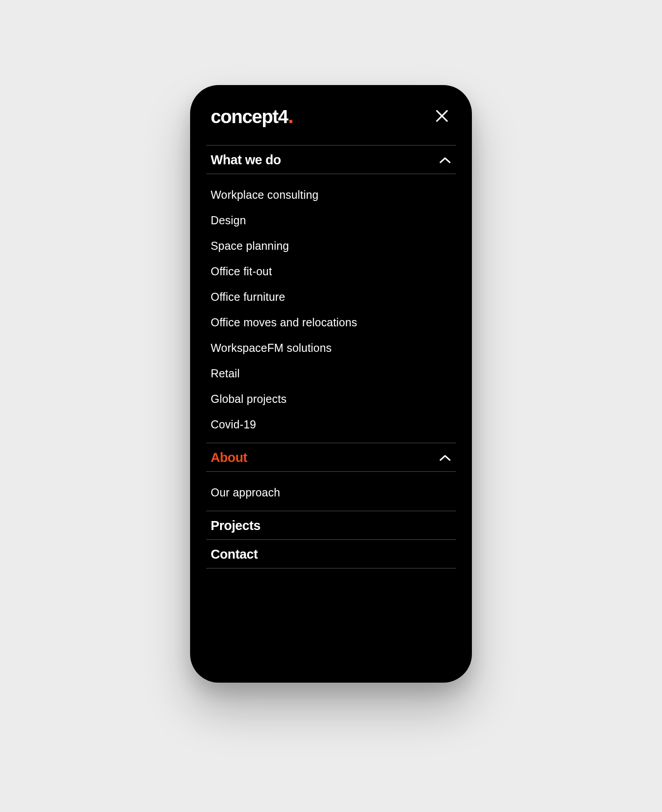 This screenshot has width=662, height=812. What do you see at coordinates (331, 399) in the screenshot?
I see `submenu-item-global-projects: Global projects` at bounding box center [331, 399].